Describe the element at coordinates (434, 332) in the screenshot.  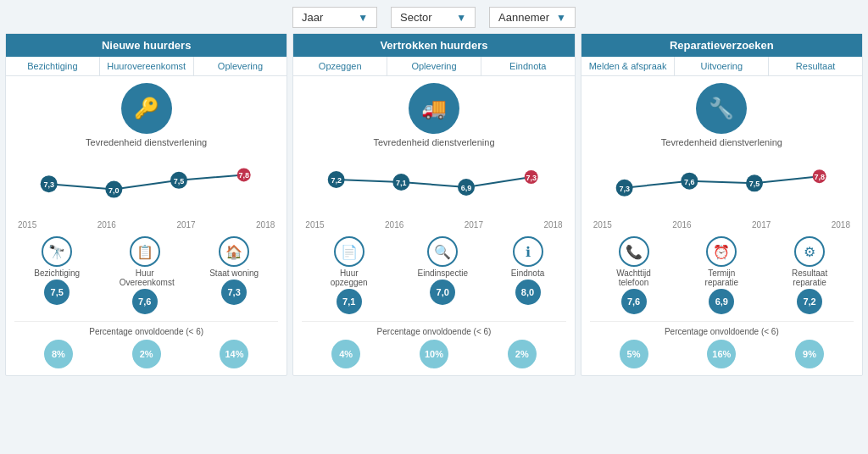
I see `pct-title-vertrokken-huurders: Percentage onvoldoende (< 6)` at that location.